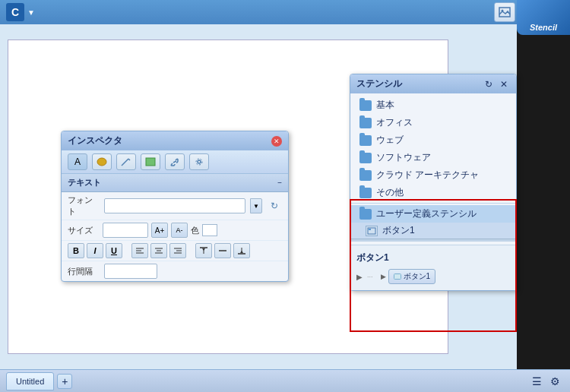 The height and width of the screenshot is (392, 570). What do you see at coordinates (76, 251) in the screenshot?
I see `bold-button: B` at bounding box center [76, 251].